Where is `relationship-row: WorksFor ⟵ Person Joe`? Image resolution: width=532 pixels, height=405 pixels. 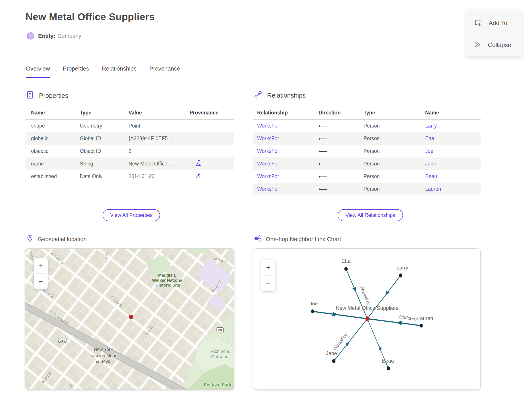 relationship-row: WorksFor ⟵ Person Joe is located at coordinates (367, 151).